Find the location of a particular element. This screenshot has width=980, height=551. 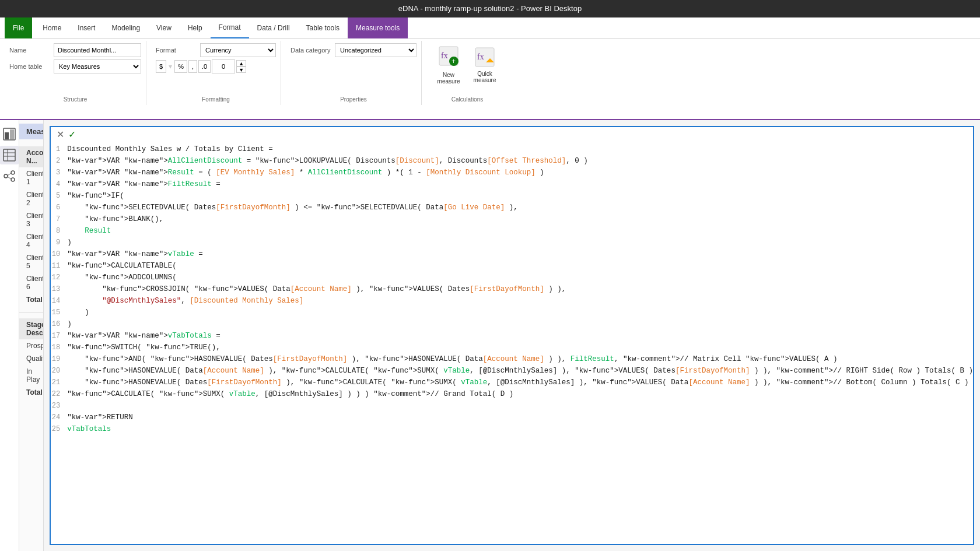

data-view-icon is located at coordinates (9, 155).